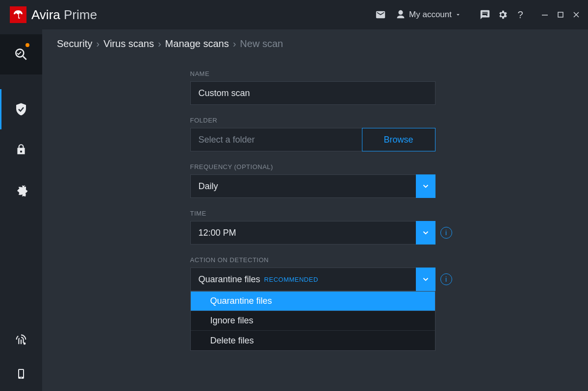 This screenshot has width=588, height=391. What do you see at coordinates (291, 279) in the screenshot?
I see `recommended-badge: RECOMMENDED` at bounding box center [291, 279].